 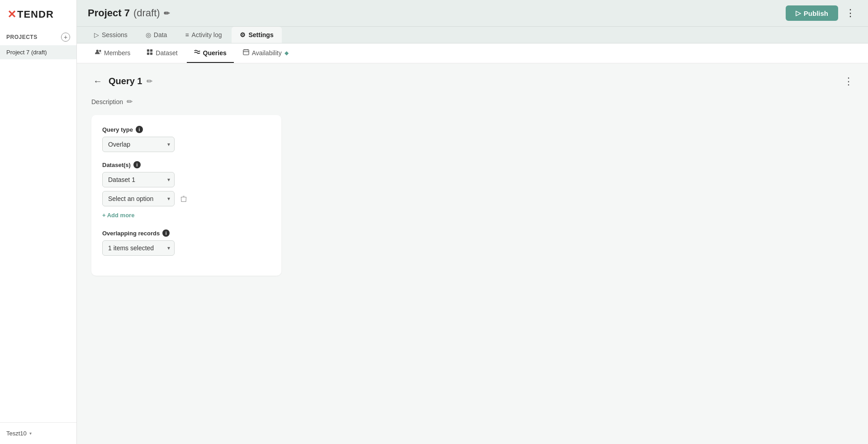 What do you see at coordinates (137, 165) in the screenshot?
I see `datasets-info-icon: i` at bounding box center [137, 165].